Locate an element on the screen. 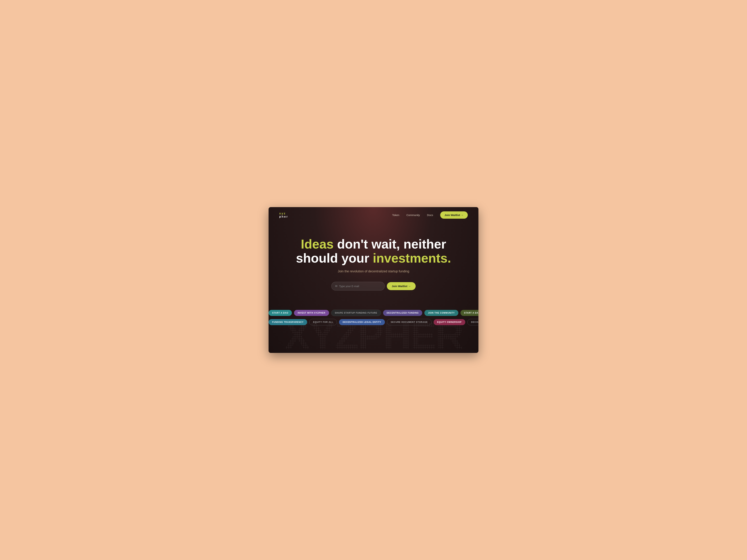  logo: xyz pher is located at coordinates (284, 215).